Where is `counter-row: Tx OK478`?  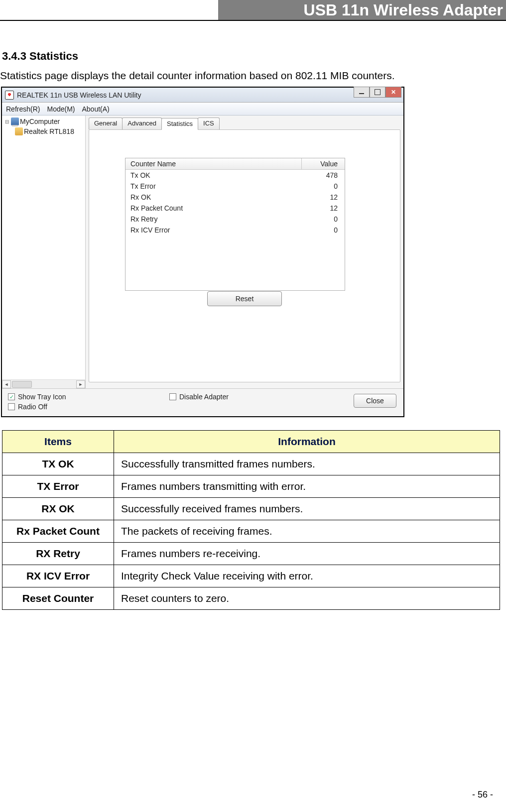 counter-row: Tx OK478 is located at coordinates (235, 175).